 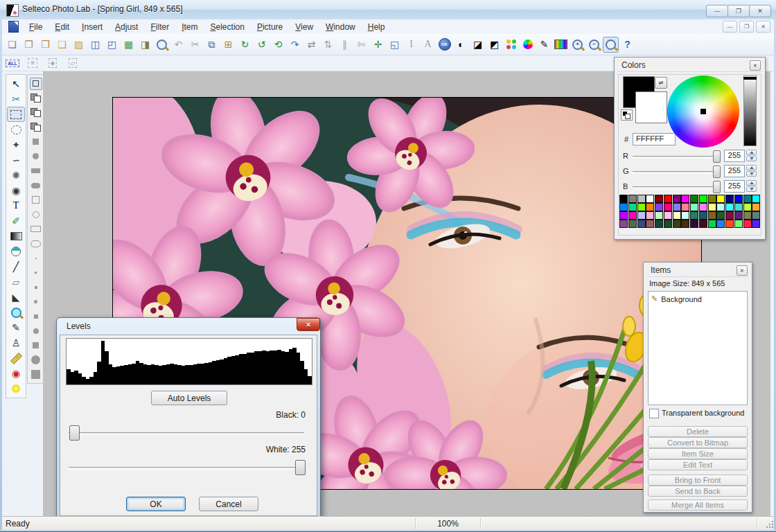 What do you see at coordinates (676, 172) in the screenshot?
I see `g-slider-track` at bounding box center [676, 172].